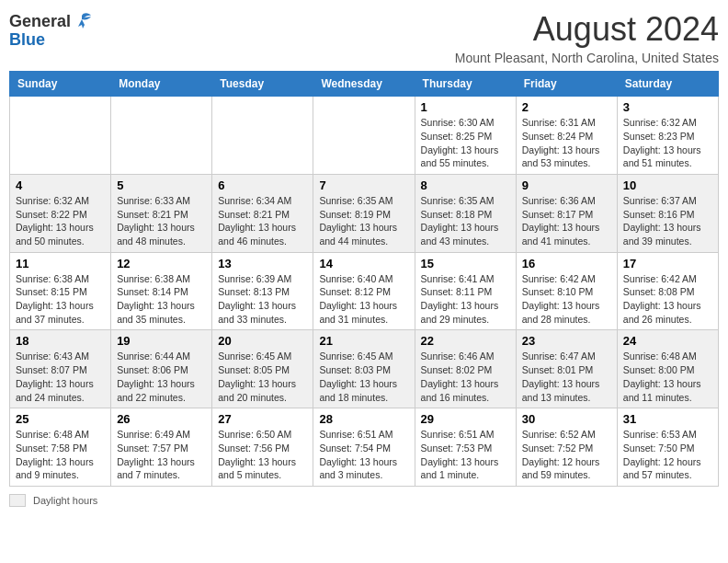  Describe the element at coordinates (566, 186) in the screenshot. I see `day-number-9: 9` at that location.